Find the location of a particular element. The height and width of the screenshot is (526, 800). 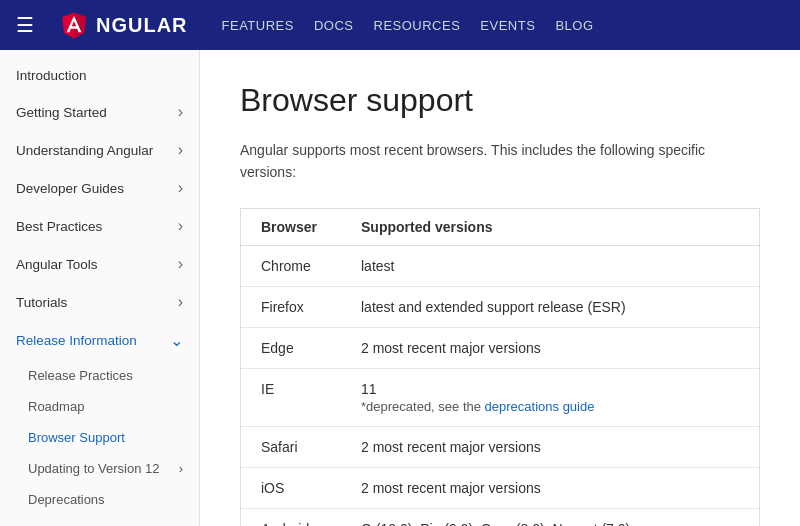

table-row: Edge 2 most recent major versions is located at coordinates (500, 348).